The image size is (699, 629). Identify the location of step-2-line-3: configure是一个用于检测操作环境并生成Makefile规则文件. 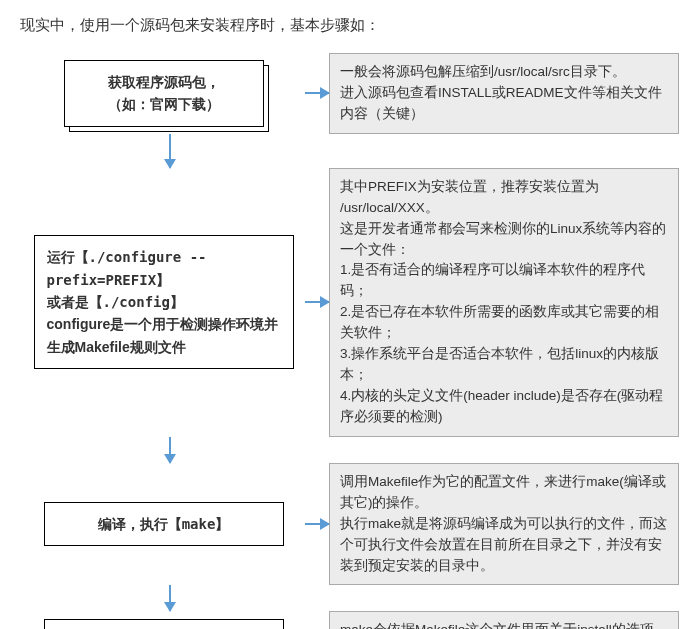
(164, 336).